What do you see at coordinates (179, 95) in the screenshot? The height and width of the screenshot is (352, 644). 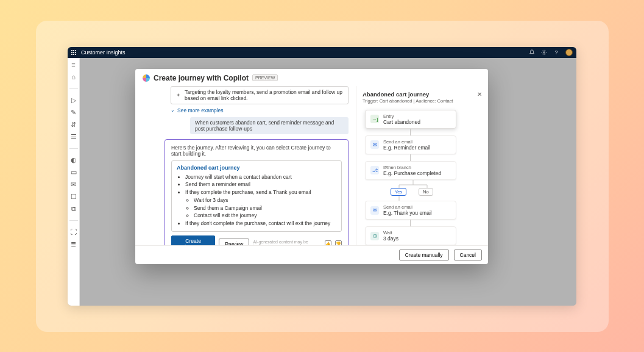 I see `sparkle-icon: ✦` at bounding box center [179, 95].